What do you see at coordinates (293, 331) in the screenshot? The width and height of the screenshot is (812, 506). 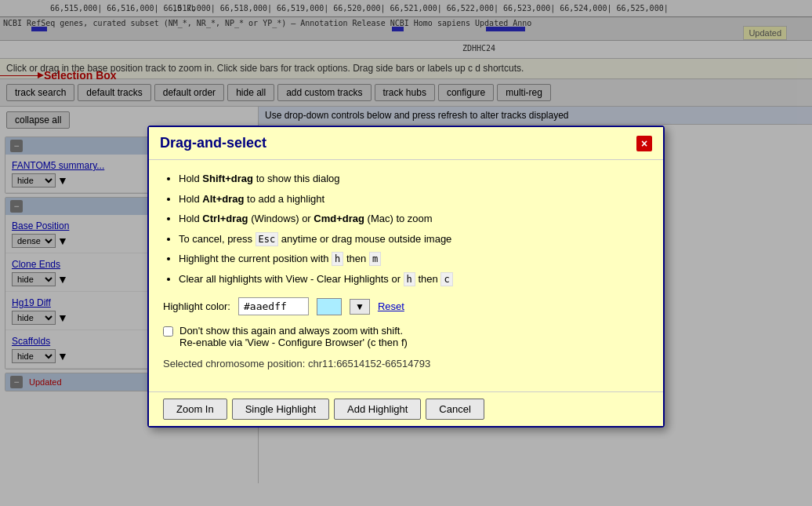 I see `dont-show-line1: Don't show this again and always zoom wi…` at bounding box center [293, 331].